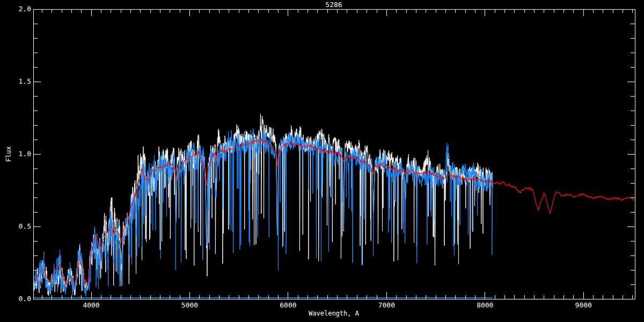 This screenshot has height=322, width=644. What do you see at coordinates (386, 305) in the screenshot?
I see `x-tick-label: 7000` at bounding box center [386, 305].